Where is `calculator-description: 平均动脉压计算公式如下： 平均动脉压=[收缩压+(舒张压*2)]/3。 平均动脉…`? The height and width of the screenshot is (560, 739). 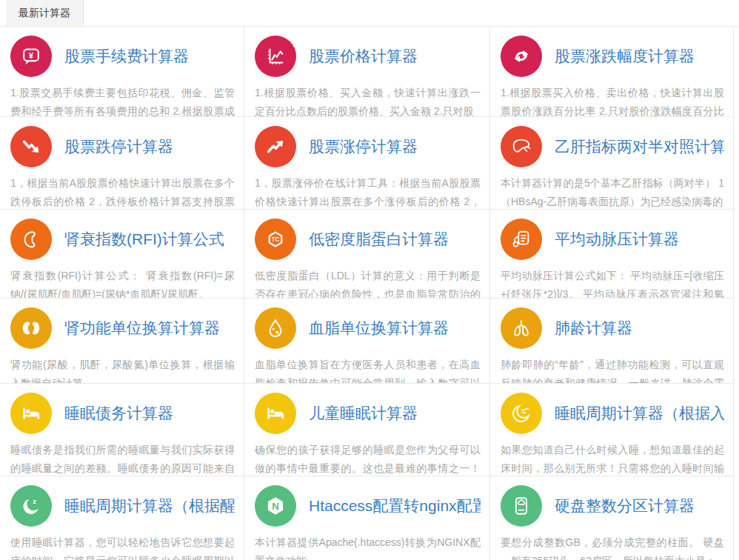
calculator-description: 平均动脉压计算公式如下： 平均动脉压=[收缩压+(舒张压*2)]/3。 平均动脉… is located at coordinates (612, 283).